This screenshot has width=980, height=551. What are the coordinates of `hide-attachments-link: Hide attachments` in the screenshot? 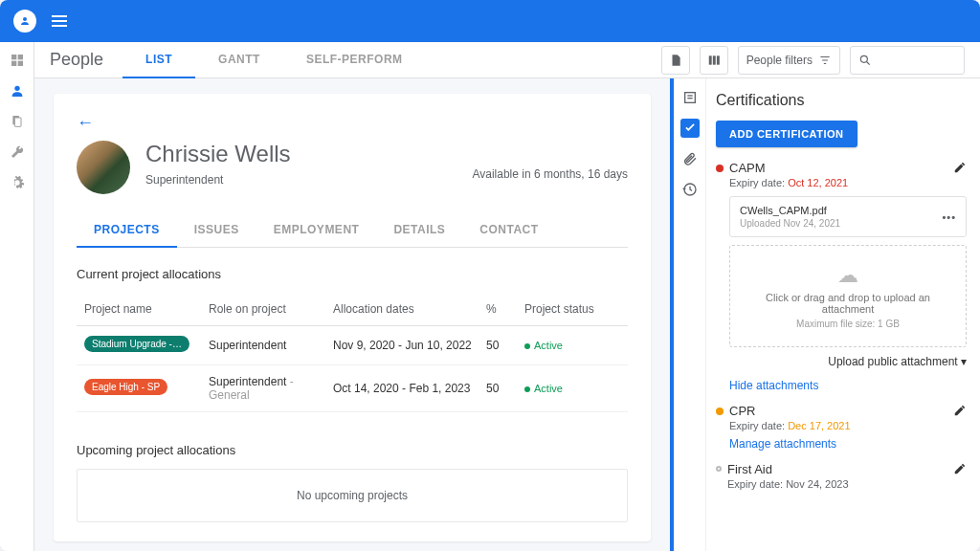 It's located at (773, 386).